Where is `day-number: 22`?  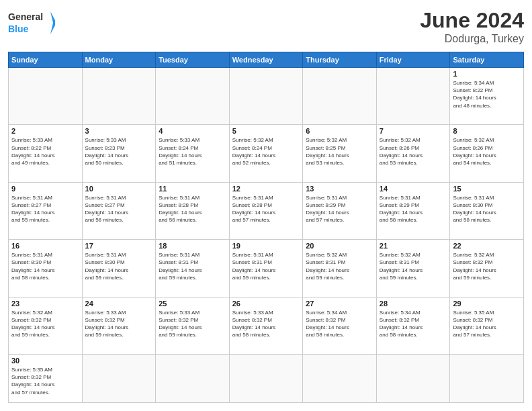
day-number: 22 is located at coordinates (486, 246).